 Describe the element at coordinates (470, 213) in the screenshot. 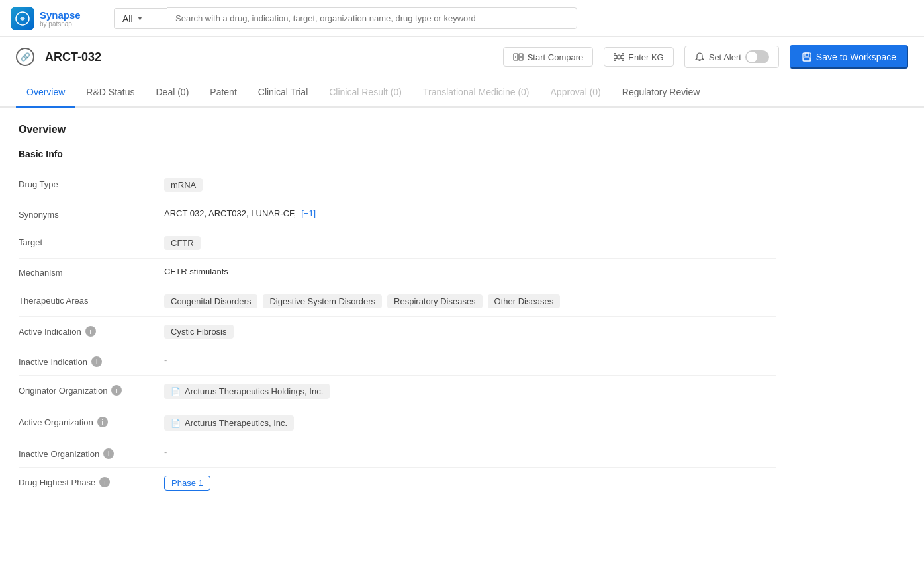

I see `field-value-1: ARCT 032, ARCT032, LUNAR-CF, [+1]` at that location.